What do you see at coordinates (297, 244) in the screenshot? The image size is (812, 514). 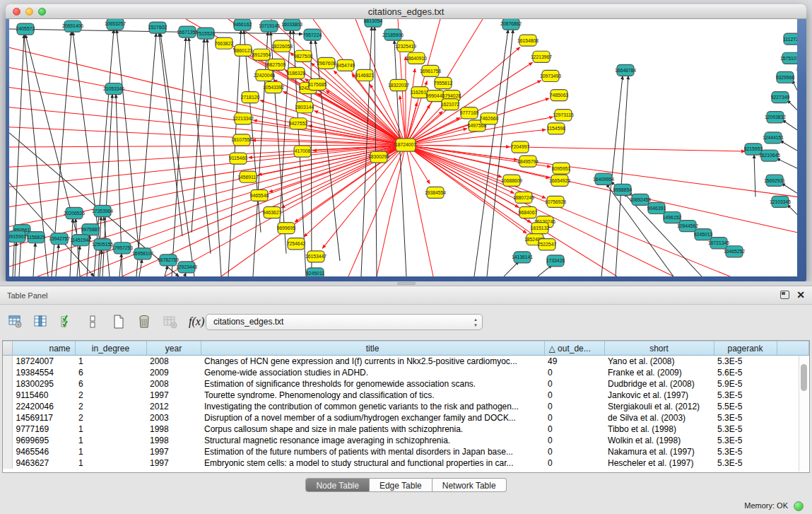 I see `graph-node: 7254642` at bounding box center [297, 244].